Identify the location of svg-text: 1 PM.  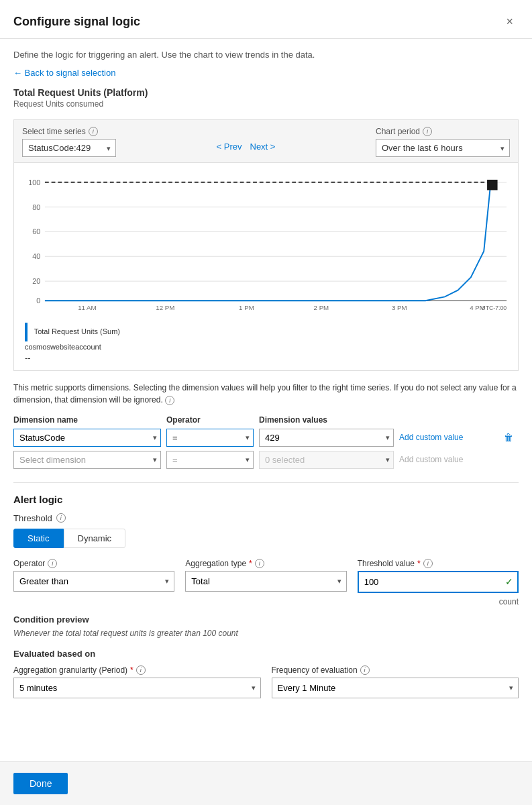
(247, 307).